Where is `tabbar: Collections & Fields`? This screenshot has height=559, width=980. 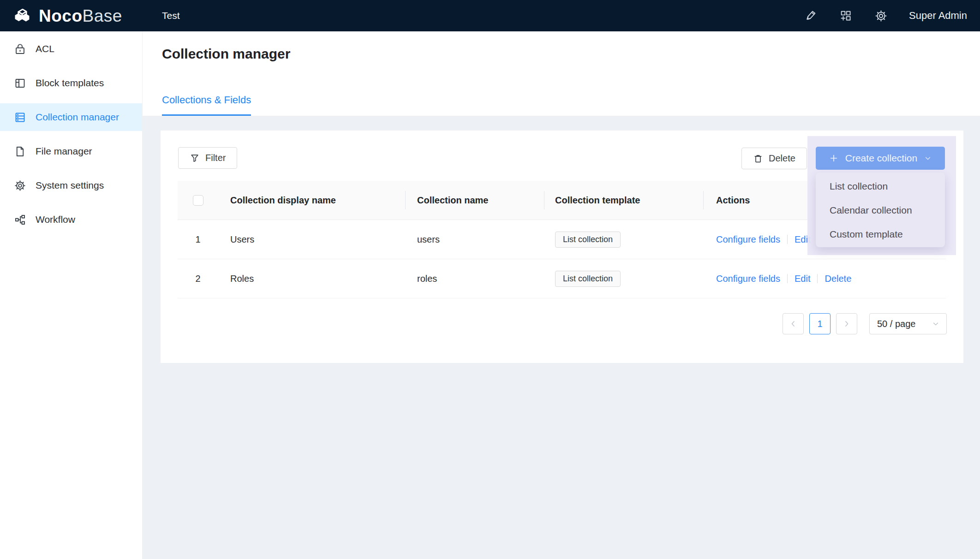 tabbar: Collections & Fields is located at coordinates (207, 105).